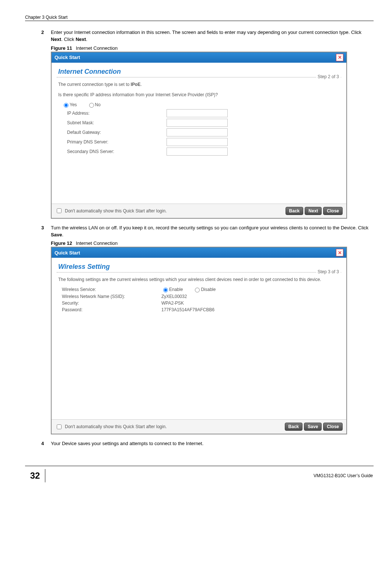 This screenshot has width=392, height=562. What do you see at coordinates (117, 113) in the screenshot?
I see `ip-address-label: IP Address:` at bounding box center [117, 113].